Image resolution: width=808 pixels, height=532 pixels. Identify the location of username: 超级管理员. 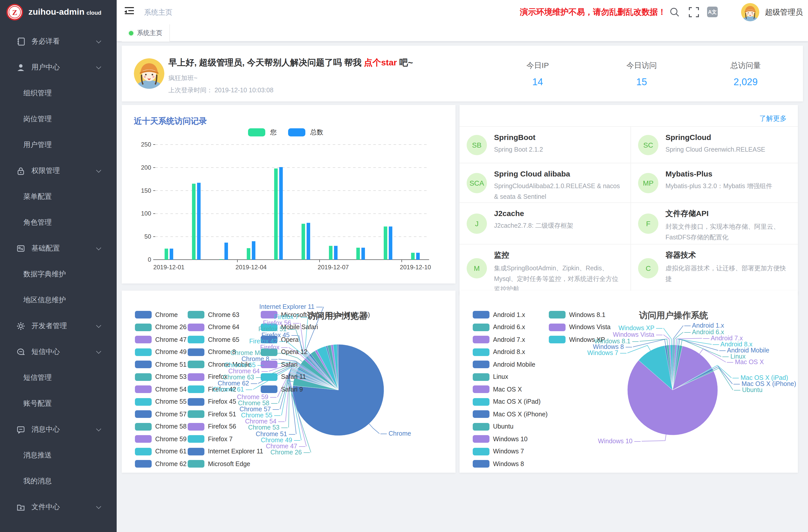
(784, 12).